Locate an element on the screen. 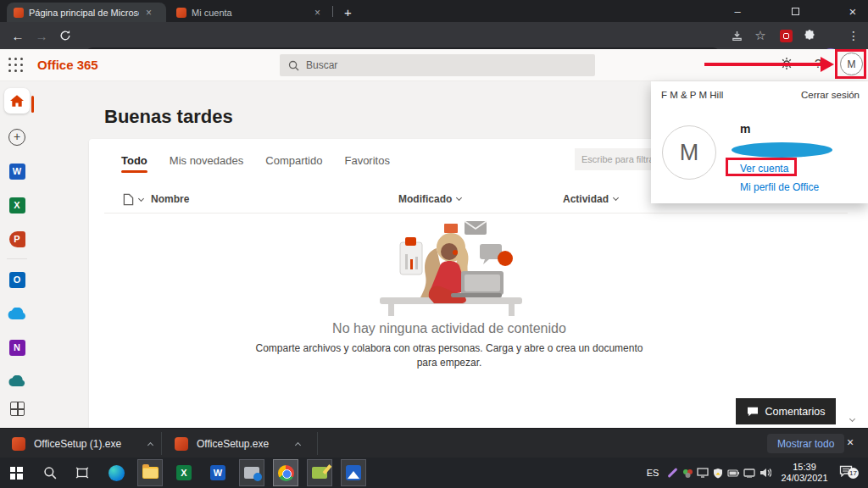 This screenshot has width=868, height=488. taskbar-app-window is located at coordinates (252, 473).